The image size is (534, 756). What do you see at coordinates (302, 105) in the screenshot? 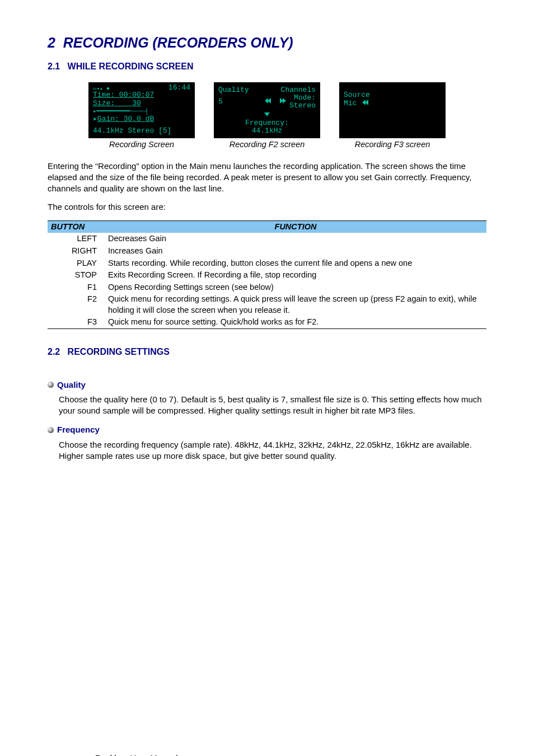
I see `mode-value: Stereo` at bounding box center [302, 105].